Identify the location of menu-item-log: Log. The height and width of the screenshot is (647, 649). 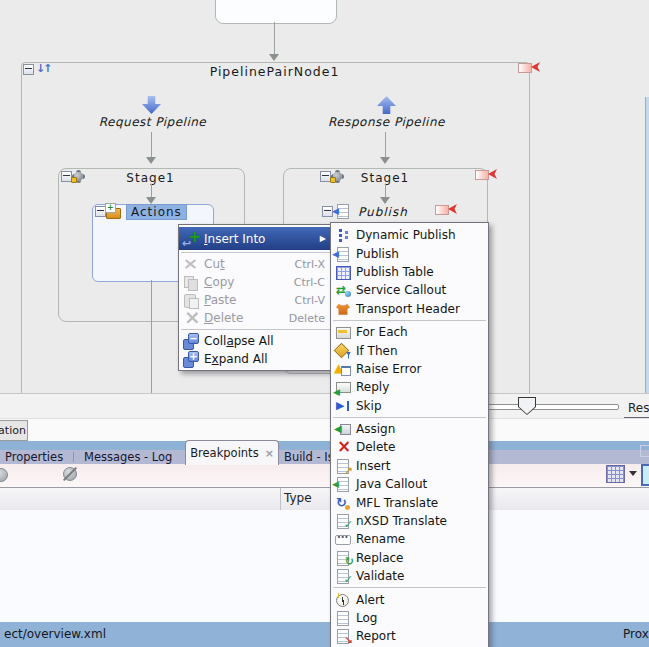
(410, 618).